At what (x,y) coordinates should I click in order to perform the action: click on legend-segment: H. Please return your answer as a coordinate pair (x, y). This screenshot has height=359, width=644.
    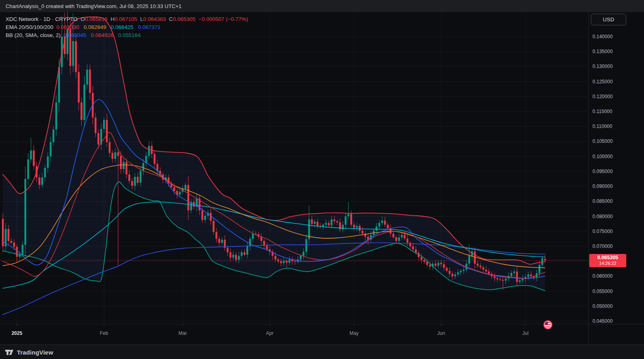
    Looking at the image, I should click on (111, 19).